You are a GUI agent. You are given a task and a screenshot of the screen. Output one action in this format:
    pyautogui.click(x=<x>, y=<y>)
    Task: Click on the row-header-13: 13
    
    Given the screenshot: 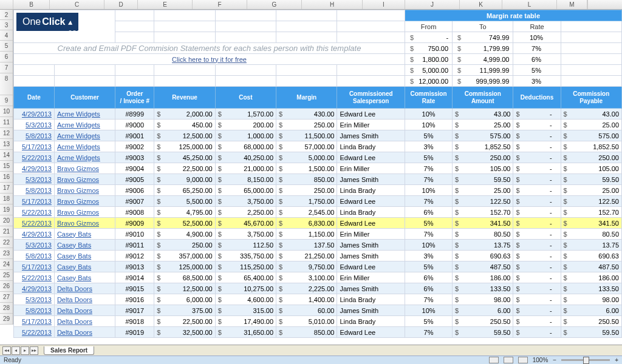 What is the action you would take?
    pyautogui.click(x=6, y=144)
    